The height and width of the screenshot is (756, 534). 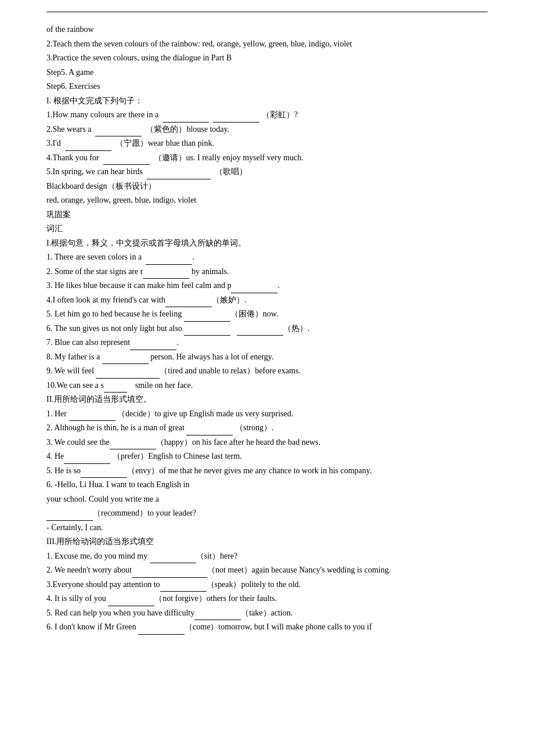 I want to click on exercise-2-1: 1. There are seven colors in a ., so click(x=267, y=258).